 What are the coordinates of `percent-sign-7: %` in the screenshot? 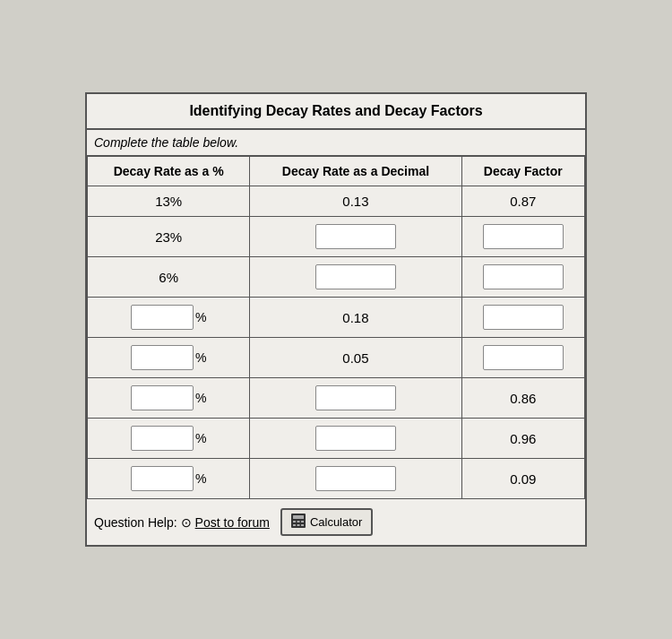 It's located at (201, 479).